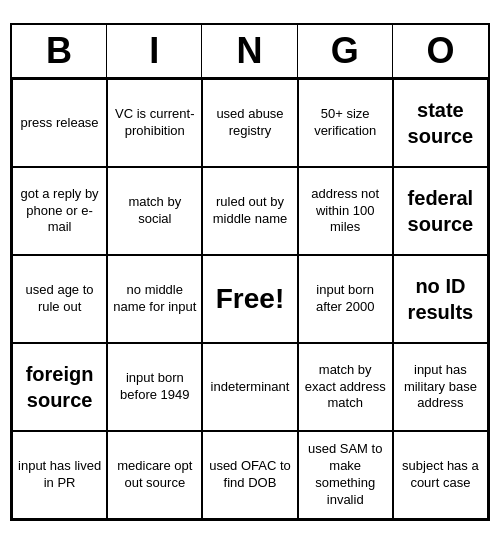 The height and width of the screenshot is (544, 500). I want to click on bingo-cell-20: input has lived in PR, so click(60, 475).